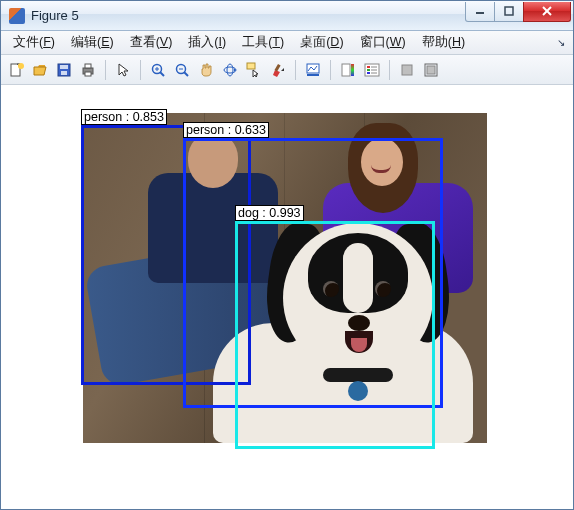 The image size is (574, 510). Describe the element at coordinates (287, 43) in the screenshot. I see `menubar: 文件(F) 编辑(E) 查看(V) 插入(I) 工具(T) 桌面(D) 窗口(W…` at that location.